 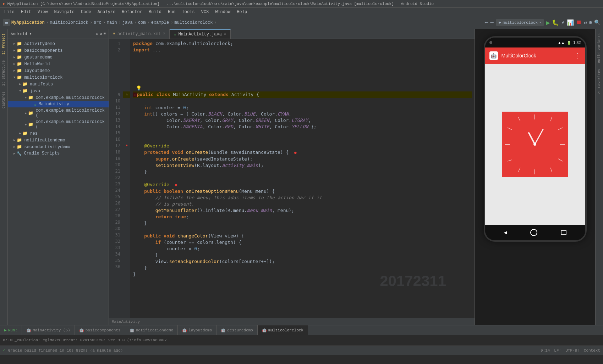 What do you see at coordinates (58, 64) in the screenshot?
I see `tree-helloworld: ▶ 📁 HelloWorld` at bounding box center [58, 64].